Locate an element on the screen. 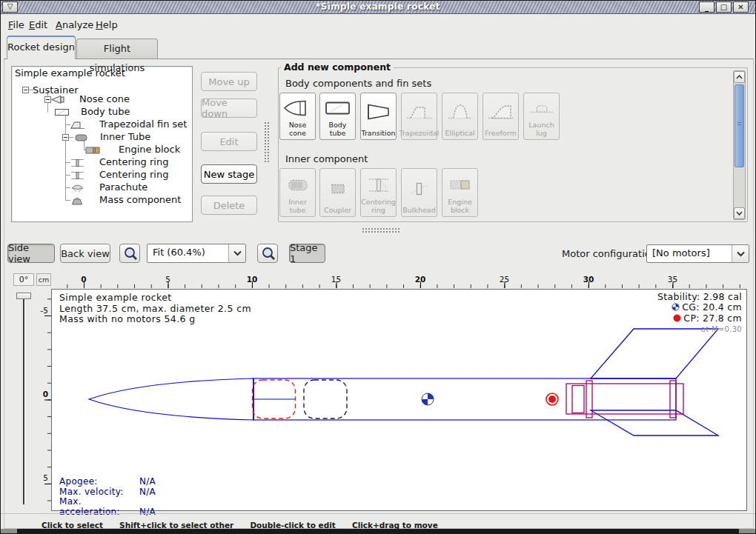 This screenshot has width=756, height=534. stage-1-toggle: Stage 1 is located at coordinates (307, 253).